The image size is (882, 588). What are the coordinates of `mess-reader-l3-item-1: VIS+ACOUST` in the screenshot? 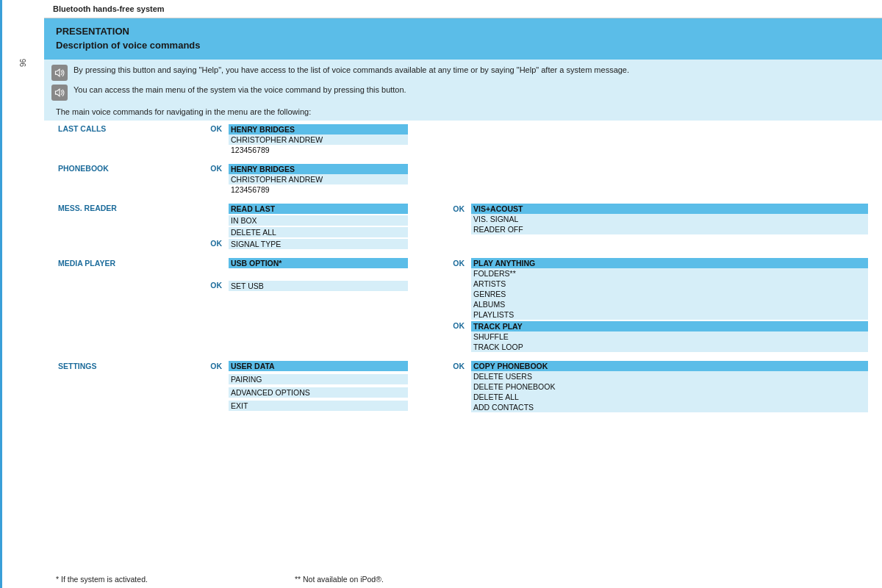 It's located at (670, 209).